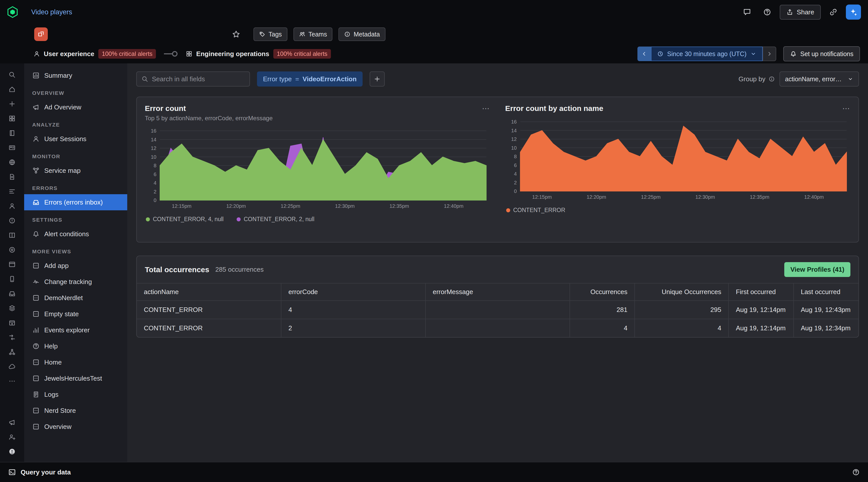 The width and height of the screenshot is (868, 482). Describe the element at coordinates (209, 292) in the screenshot. I see `column-header: actionName` at that location.